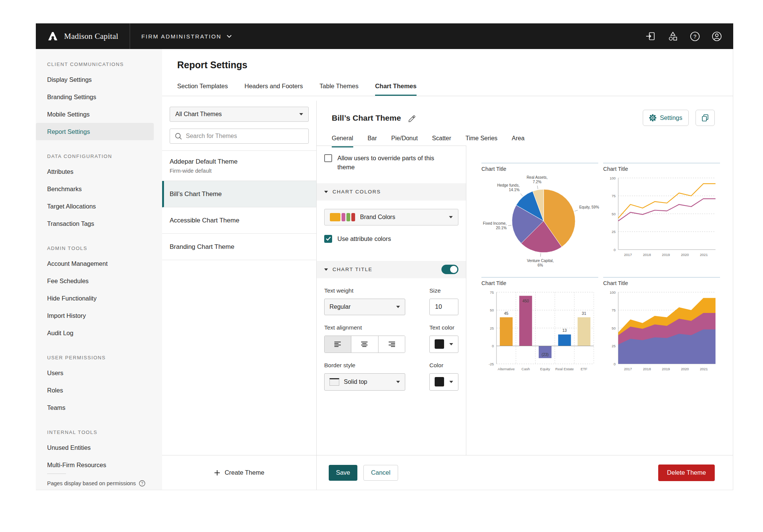 The image size is (763, 532). What do you see at coordinates (99, 97) in the screenshot?
I see `sidebar-item-branding-settings: Branding Settings` at bounding box center [99, 97].